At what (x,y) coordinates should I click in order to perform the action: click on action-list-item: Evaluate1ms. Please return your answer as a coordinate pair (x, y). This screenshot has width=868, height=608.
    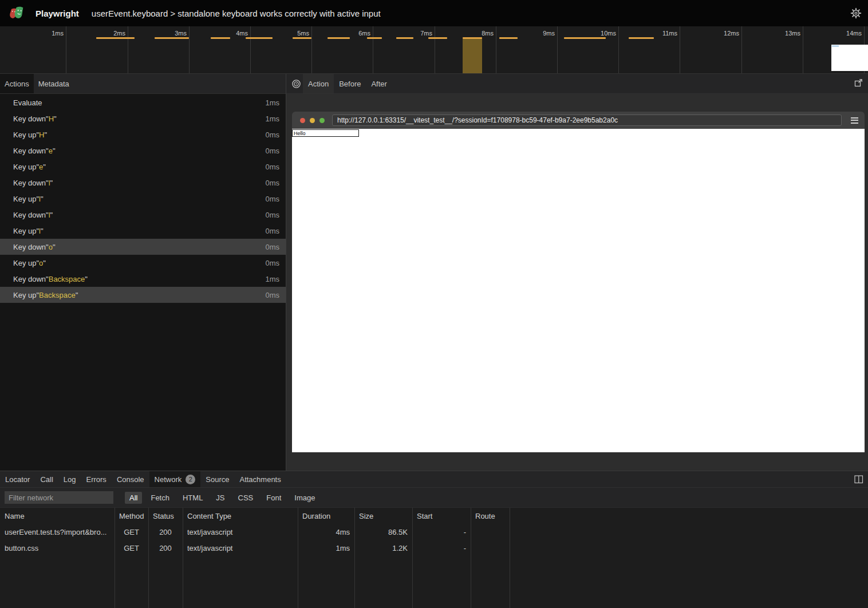
    Looking at the image, I should click on (143, 102).